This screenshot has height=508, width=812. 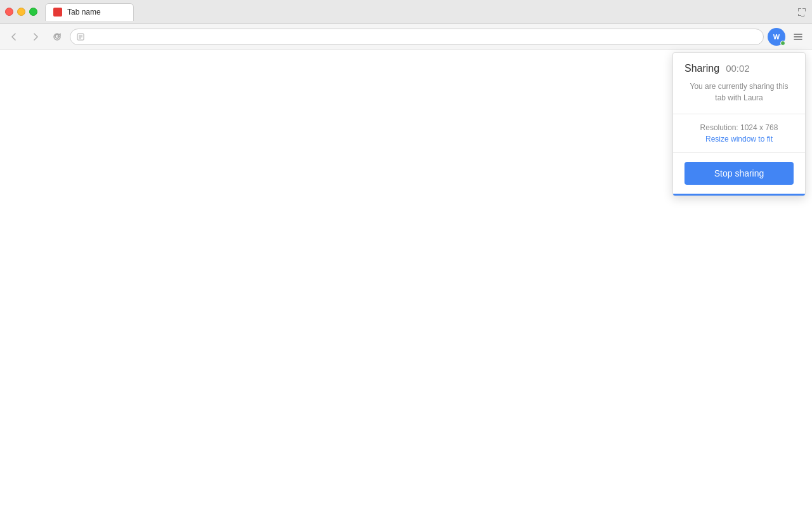 What do you see at coordinates (9, 11) in the screenshot?
I see `close-button` at bounding box center [9, 11].